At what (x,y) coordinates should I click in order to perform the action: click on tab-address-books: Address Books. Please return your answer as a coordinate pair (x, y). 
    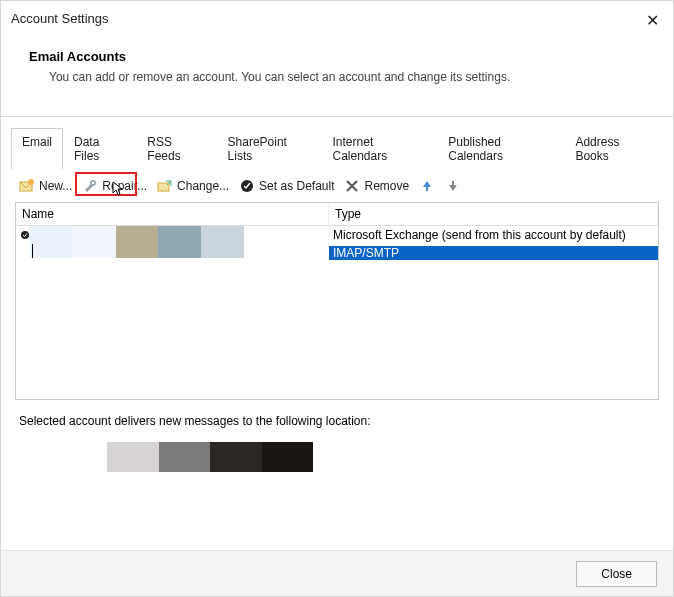
    Looking at the image, I should click on (614, 149).